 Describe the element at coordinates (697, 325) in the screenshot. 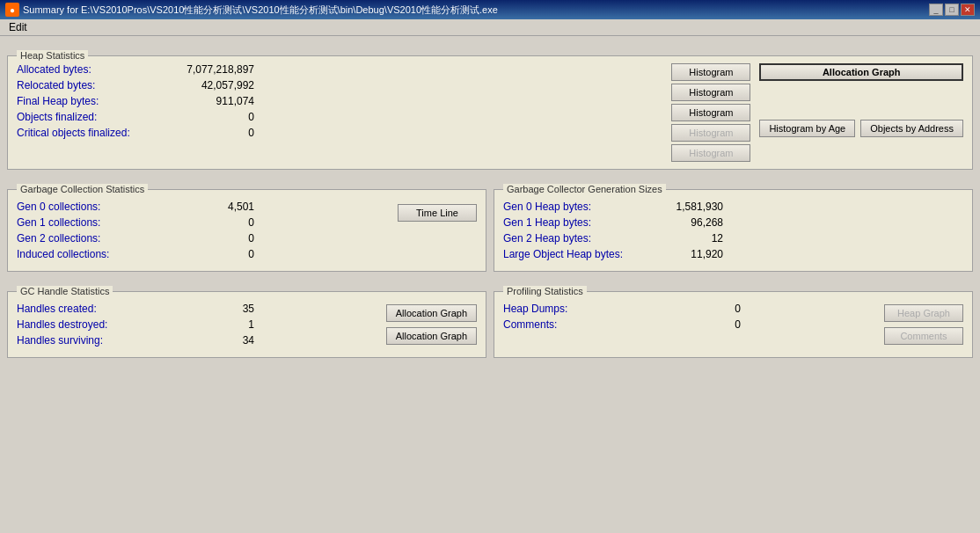

I see `comments-value: 0` at that location.